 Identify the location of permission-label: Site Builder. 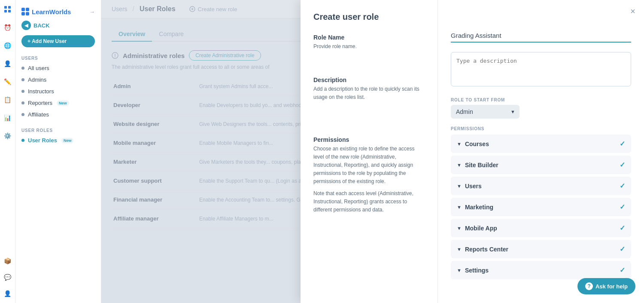
(482, 165).